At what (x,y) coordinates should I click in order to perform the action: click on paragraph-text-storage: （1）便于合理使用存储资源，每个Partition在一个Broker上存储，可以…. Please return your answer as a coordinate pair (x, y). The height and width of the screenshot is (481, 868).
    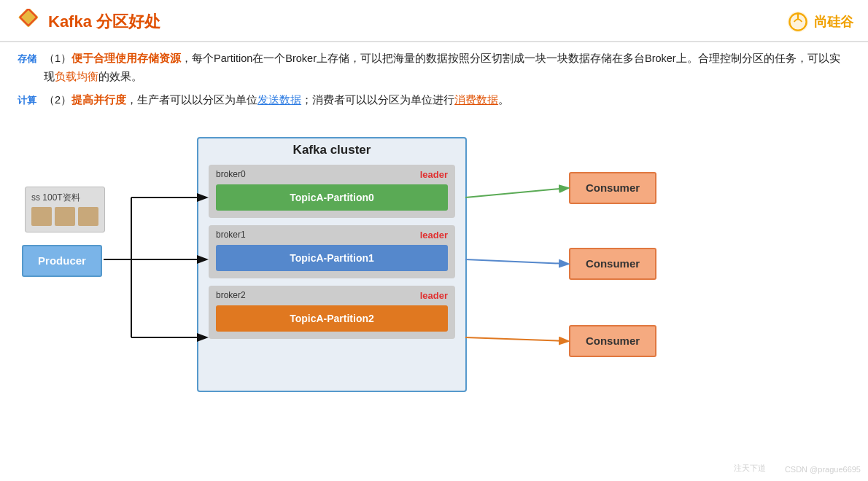
    Looking at the image, I should click on (447, 67).